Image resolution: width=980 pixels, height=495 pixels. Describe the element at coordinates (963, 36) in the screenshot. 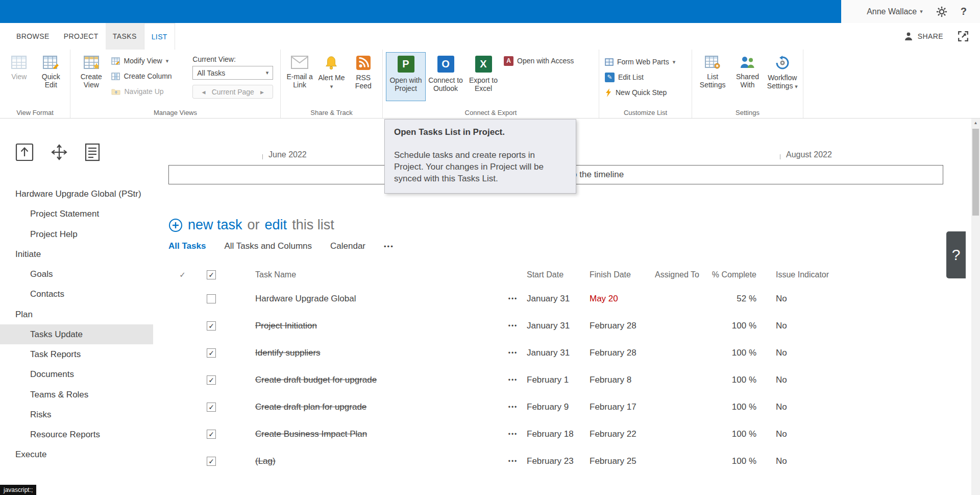

I see `focus-on-content-icon` at that location.